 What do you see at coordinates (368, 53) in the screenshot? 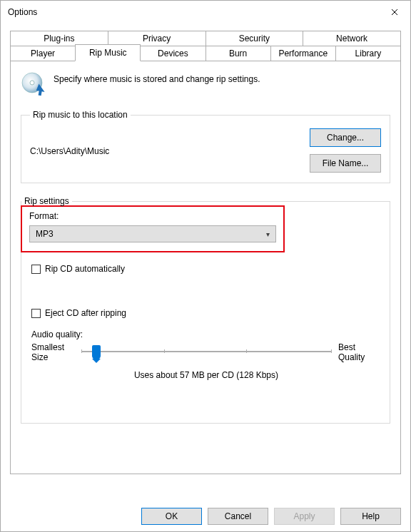
I see `tab-library: Library` at bounding box center [368, 53].